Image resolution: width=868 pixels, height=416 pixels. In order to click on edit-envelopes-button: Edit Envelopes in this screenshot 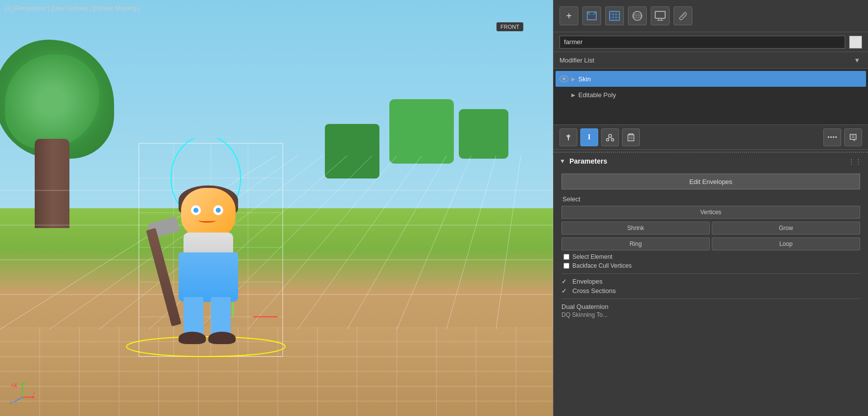, I will do `click(711, 181)`.